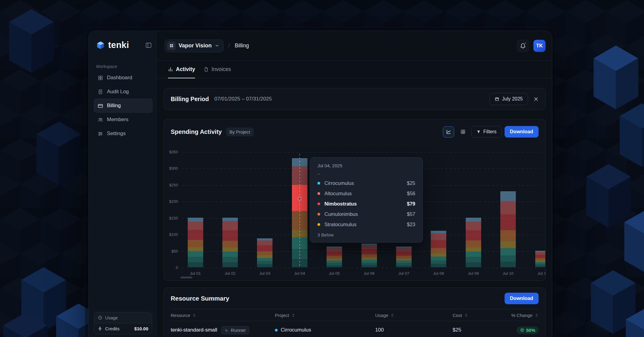 This screenshot has height=337, width=644. What do you see at coordinates (487, 132) in the screenshot?
I see `filters-button: Filters` at bounding box center [487, 132].